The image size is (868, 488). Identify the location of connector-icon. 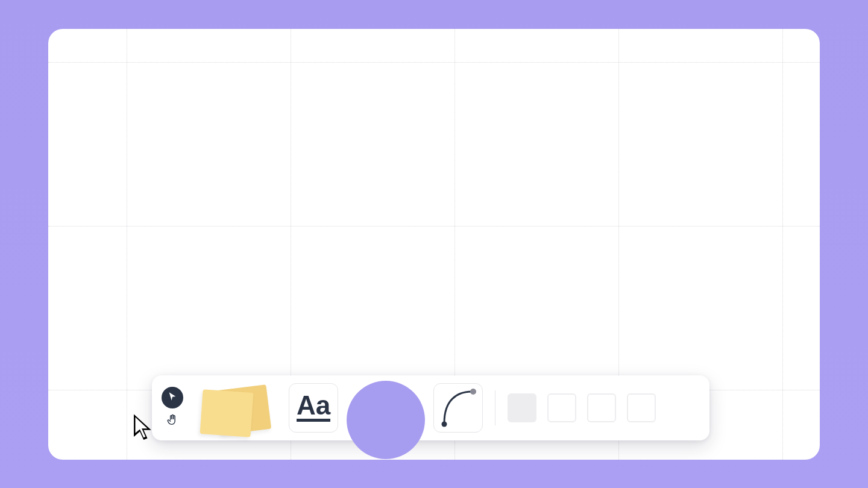
(458, 408).